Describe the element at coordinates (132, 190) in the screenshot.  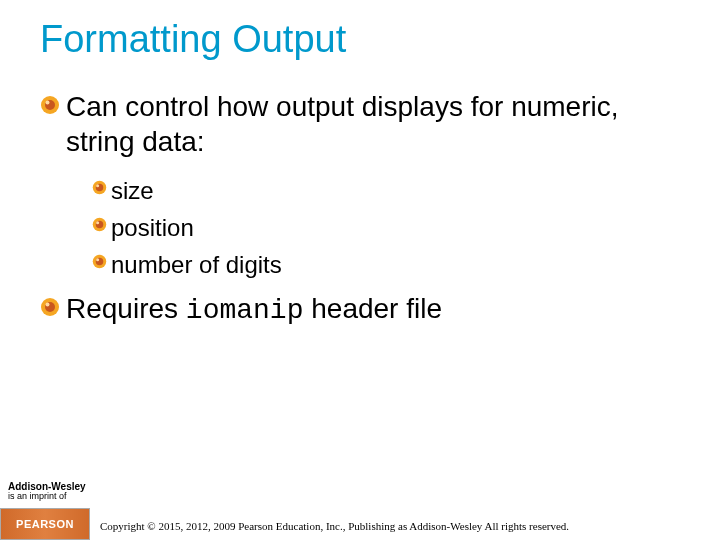
I see `bullet-text: size` at that location.